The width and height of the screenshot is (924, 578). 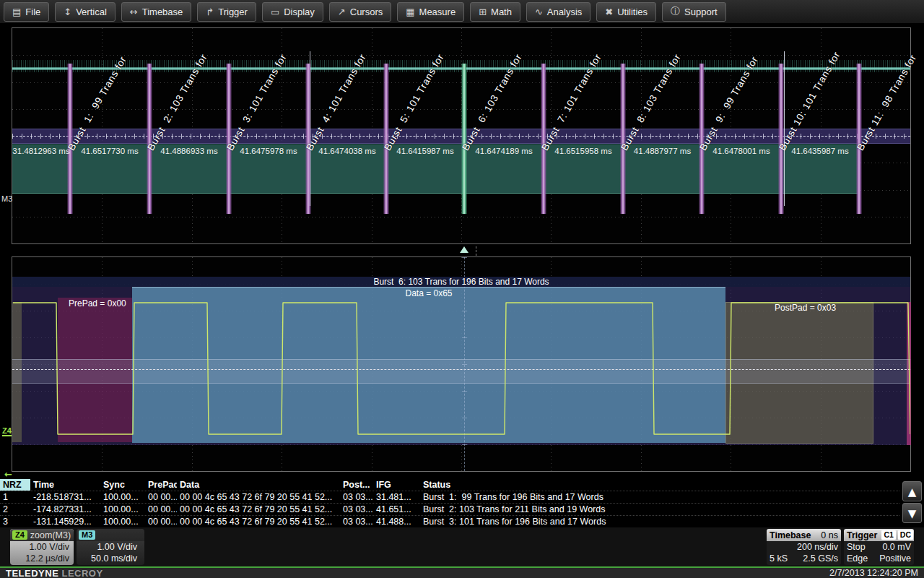 I want to click on menu-label: Display, so click(x=299, y=12).